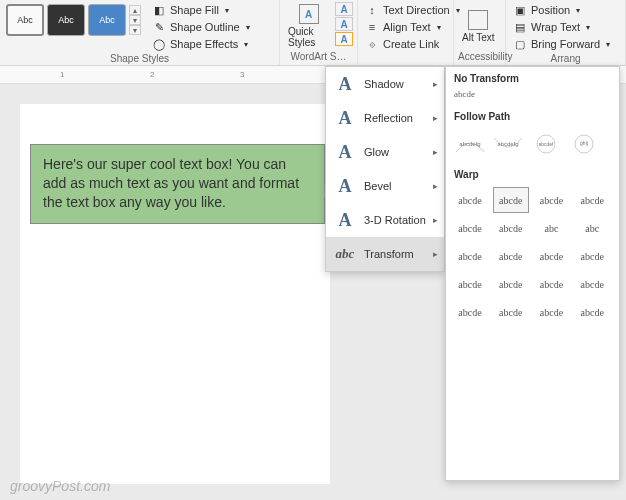 The width and height of the screenshot is (626, 500). I want to click on no-transform-option: abcde, so click(532, 96).